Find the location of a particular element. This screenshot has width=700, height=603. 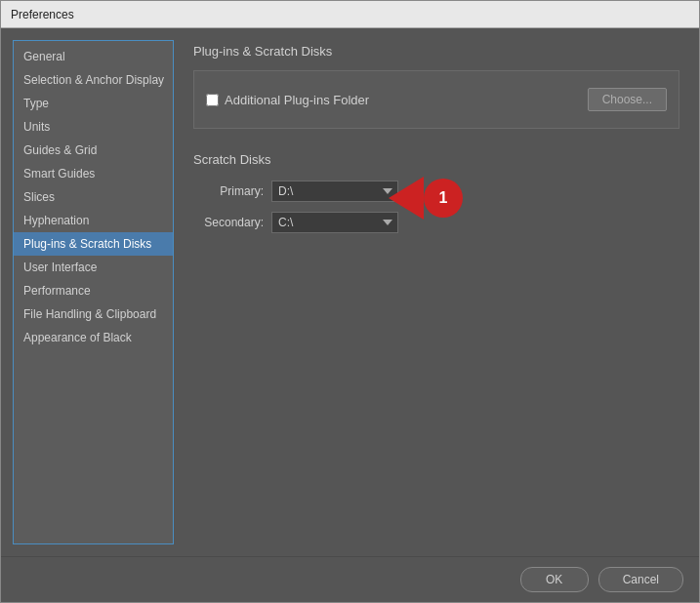

sidebar-item-user-interface: User Interface is located at coordinates (94, 267).